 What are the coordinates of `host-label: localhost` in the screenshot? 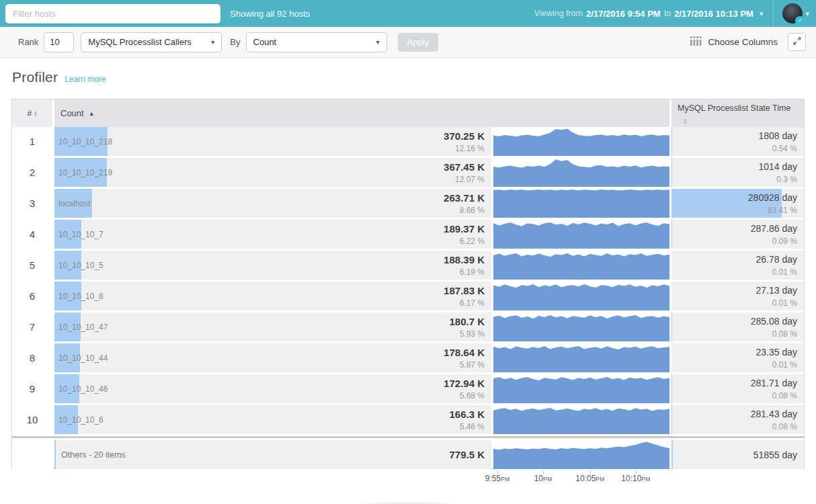 It's located at (74, 204).